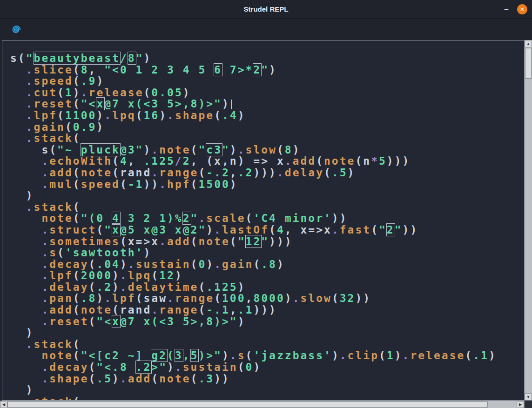 This screenshot has width=532, height=408. What do you see at coordinates (132, 150) in the screenshot?
I see `code-token: @3"` at bounding box center [132, 150].